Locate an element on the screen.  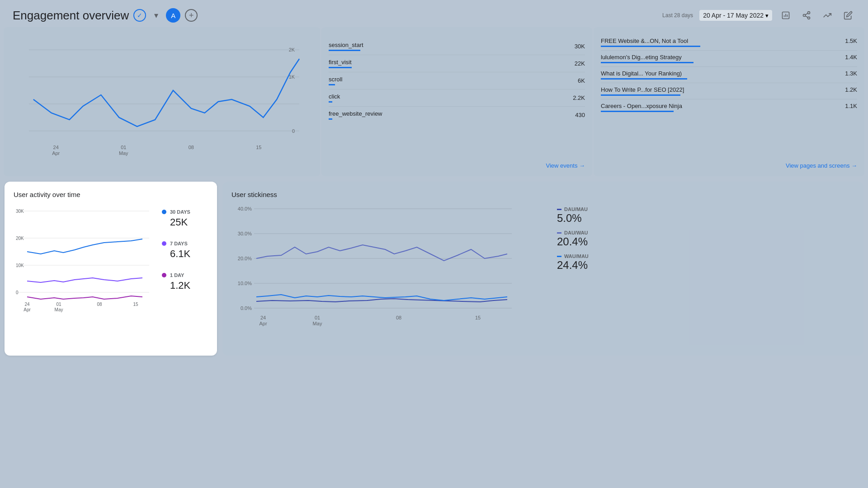
metric-bar-dau-mau is located at coordinates (559, 210).